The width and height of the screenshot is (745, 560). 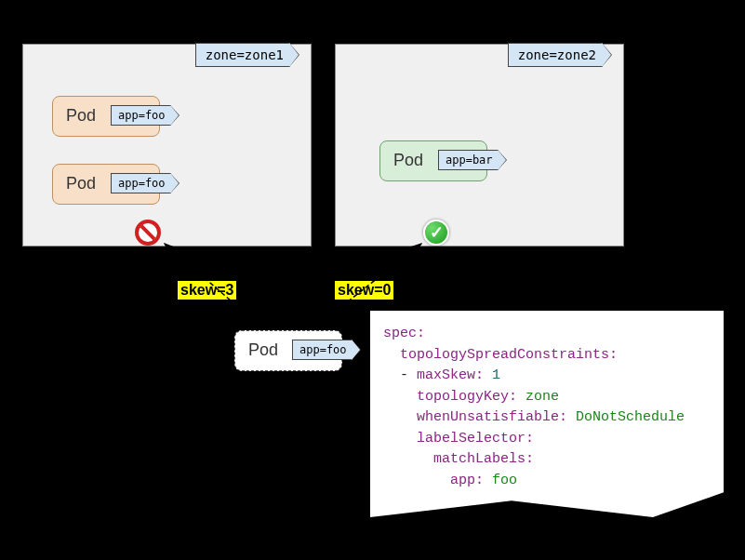 What do you see at coordinates (497, 376) in the screenshot?
I see `yaml-maxskew-v: 1` at bounding box center [497, 376].